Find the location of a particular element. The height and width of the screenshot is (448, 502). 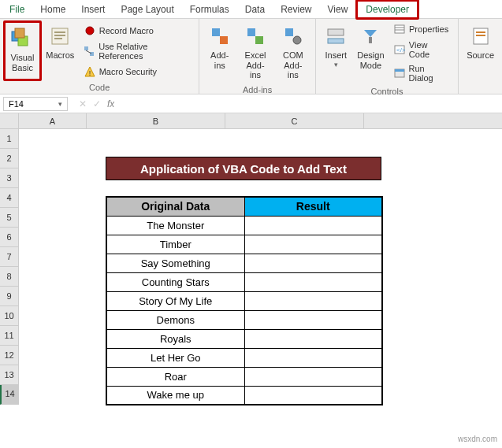

row-header: 10 is located at coordinates (9, 317).